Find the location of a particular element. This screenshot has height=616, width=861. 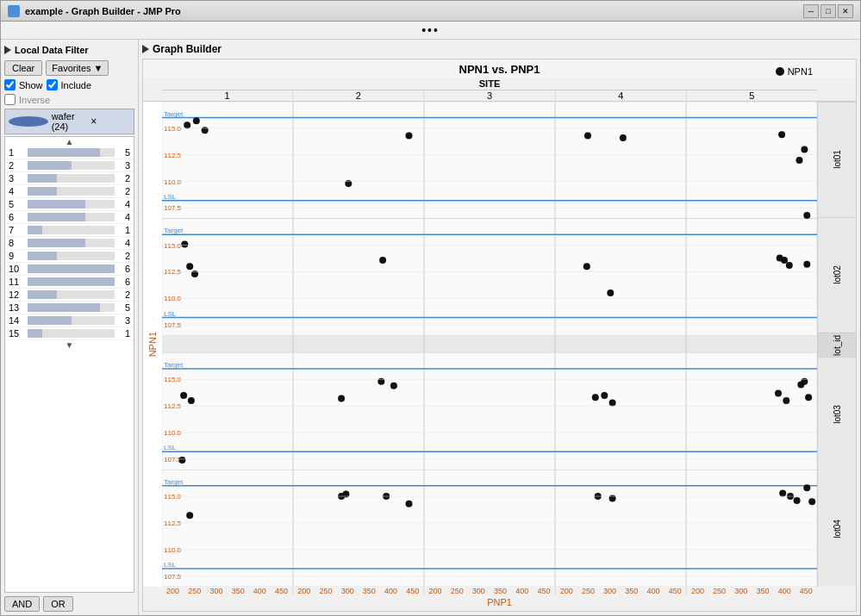

or-button: OR is located at coordinates (59, 604).